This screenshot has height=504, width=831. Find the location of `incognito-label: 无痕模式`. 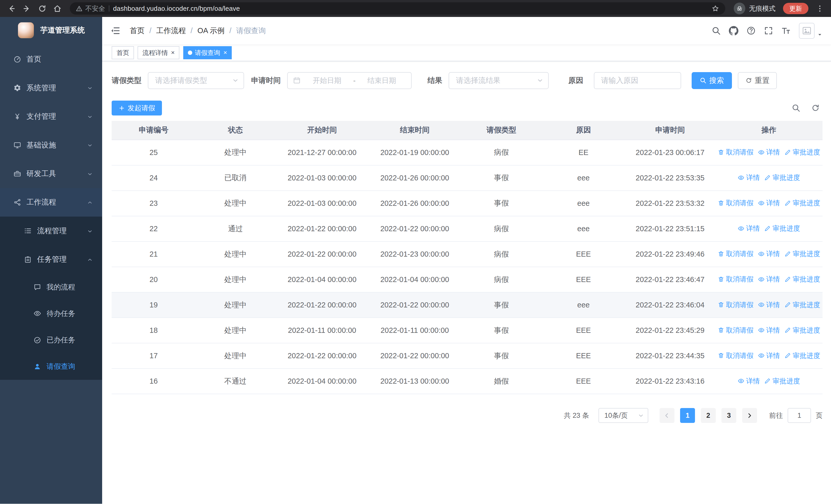

incognito-label: 无痕模式 is located at coordinates (762, 9).